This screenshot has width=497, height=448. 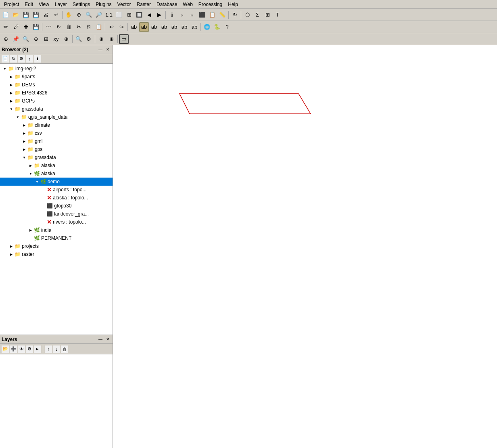 I want to click on print-btn: 🖨, so click(x=46, y=15).